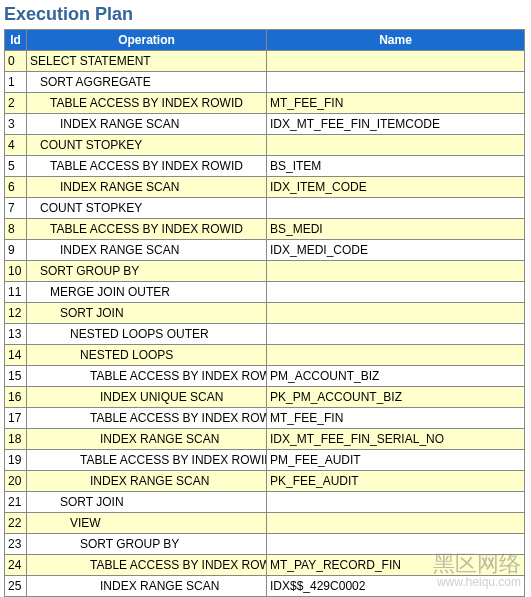 This screenshot has width=531, height=597. Describe the element at coordinates (16, 230) in the screenshot. I see `cell-id: 8` at that location.